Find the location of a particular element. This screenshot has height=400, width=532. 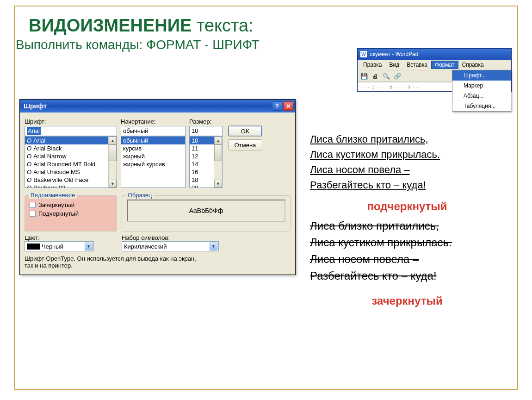

list-item: OArial is located at coordinates (67, 141).